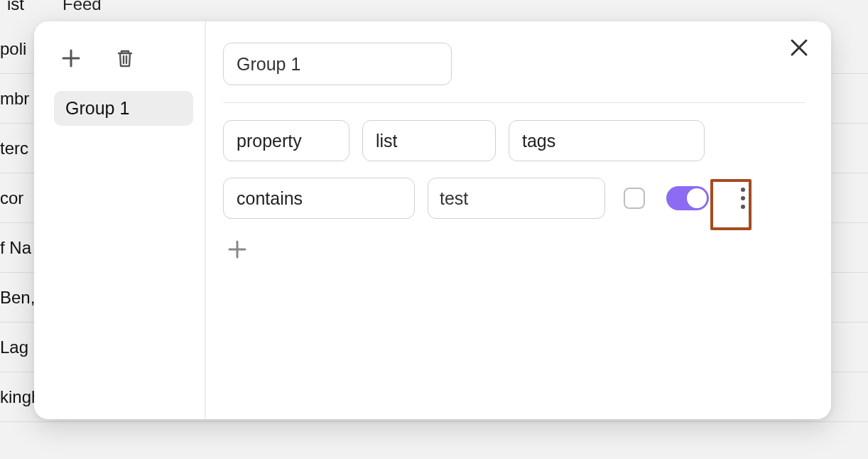 The image size is (868, 459). What do you see at coordinates (237, 249) in the screenshot?
I see `add-condition-button` at bounding box center [237, 249].